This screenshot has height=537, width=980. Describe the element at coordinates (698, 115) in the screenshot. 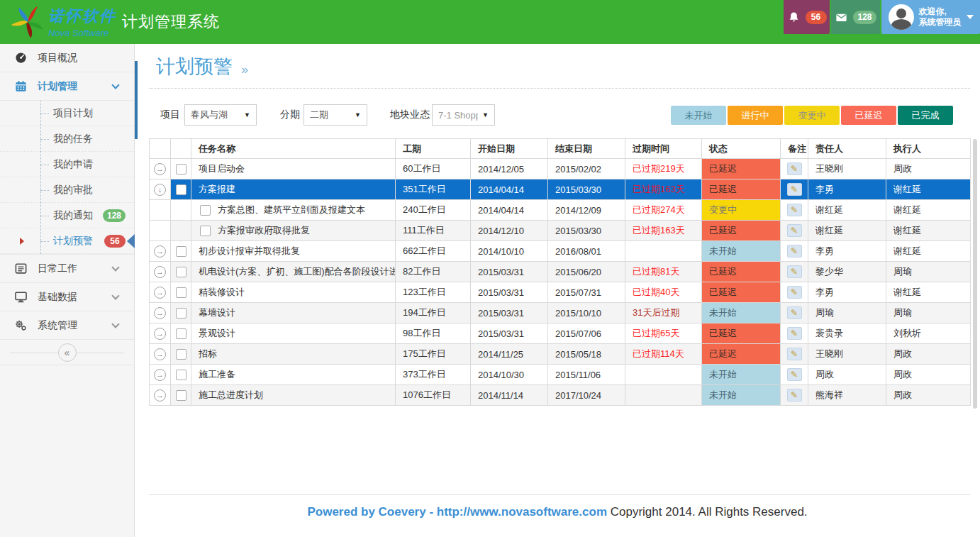

I see `legend-notstarted-button: 未开始` at that location.